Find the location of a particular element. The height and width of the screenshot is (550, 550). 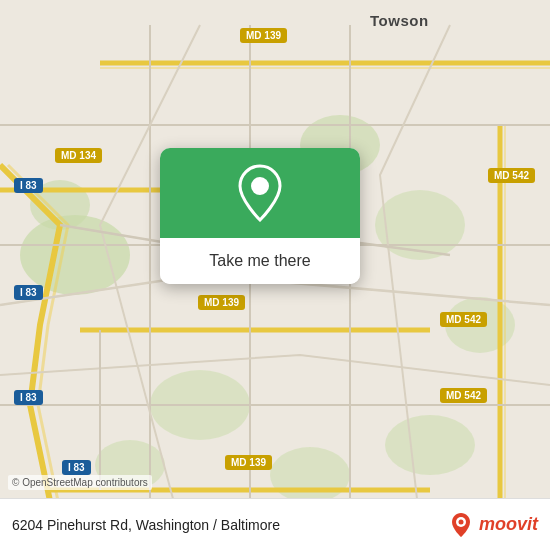

popup-header is located at coordinates (260, 193).